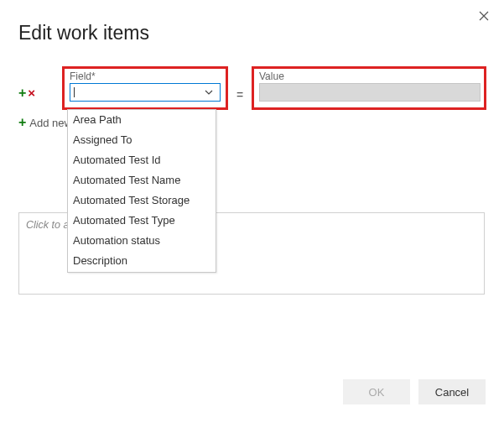 Image resolution: width=504 pixels, height=433 pixels. Describe the element at coordinates (484, 17) in the screenshot. I see `close-icon` at that location.